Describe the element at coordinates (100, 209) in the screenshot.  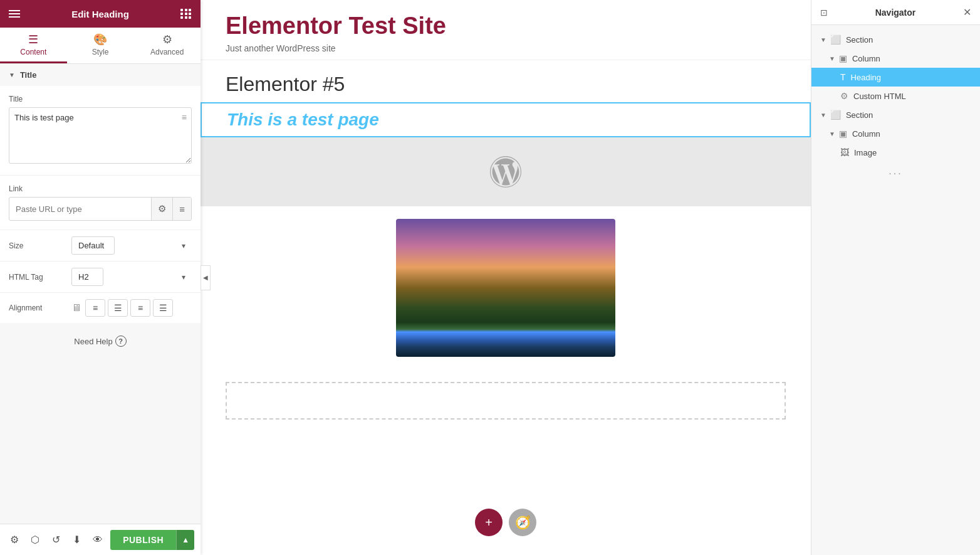
I see `link-row: ⚙ ≡` at that location.